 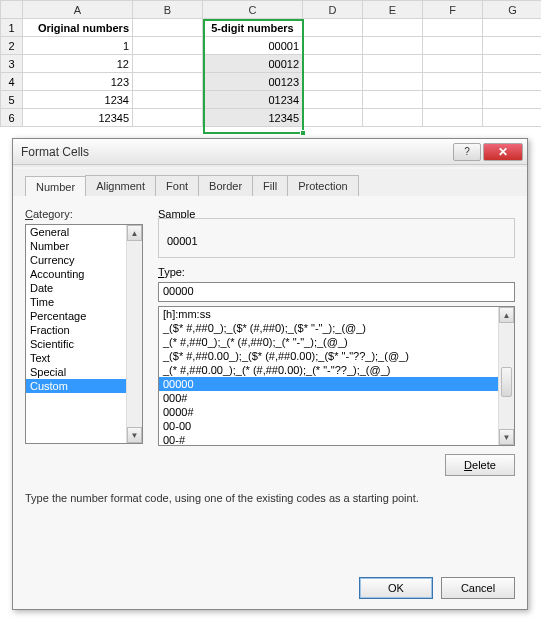 I want to click on cell-b1, so click(x=168, y=28).